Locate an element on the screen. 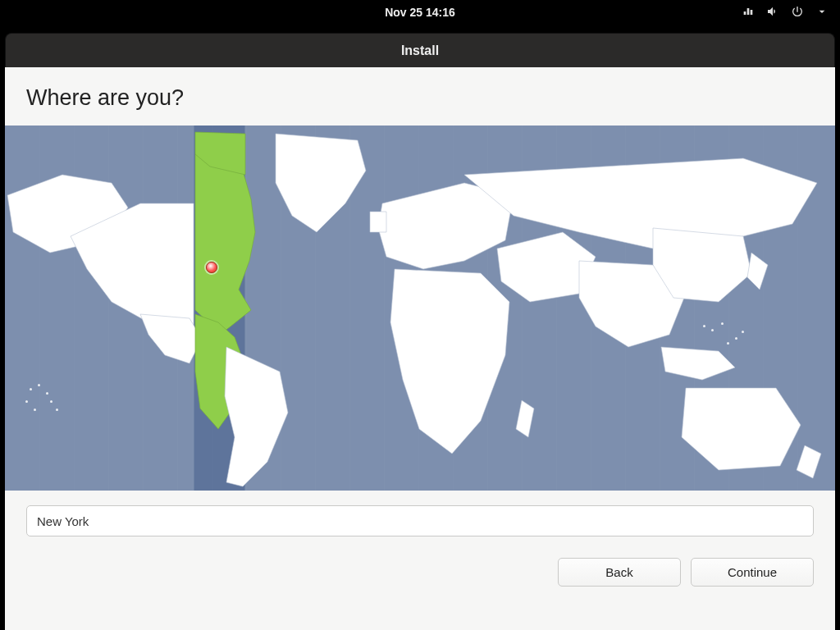 The image size is (840, 630). clock: Nov 25 14:16 is located at coordinates (420, 12).